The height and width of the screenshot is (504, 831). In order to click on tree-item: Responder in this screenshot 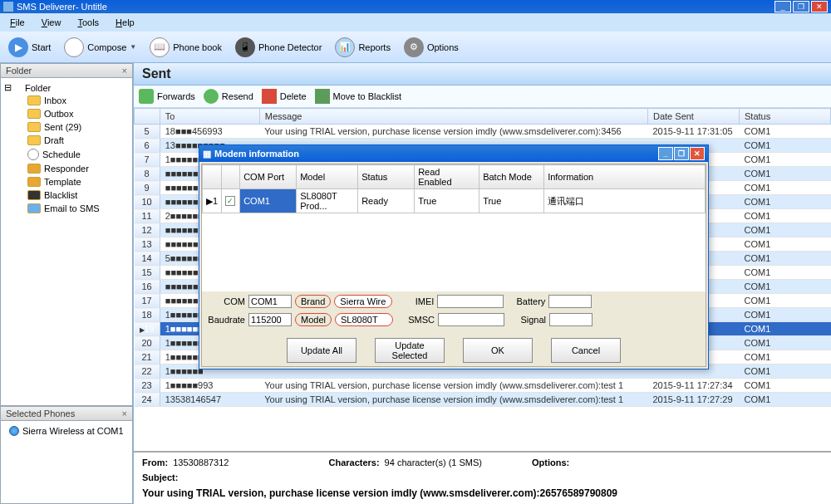, I will do `click(66, 169)`.